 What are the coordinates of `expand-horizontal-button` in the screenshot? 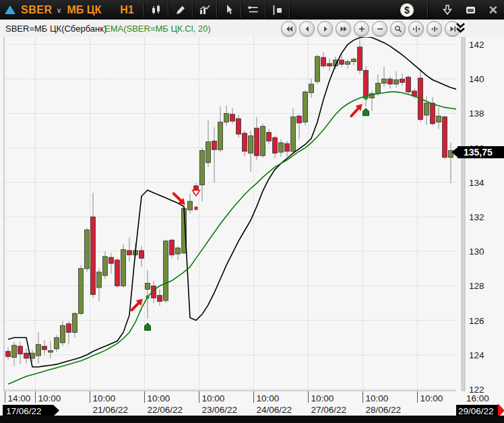 It's located at (416, 28).